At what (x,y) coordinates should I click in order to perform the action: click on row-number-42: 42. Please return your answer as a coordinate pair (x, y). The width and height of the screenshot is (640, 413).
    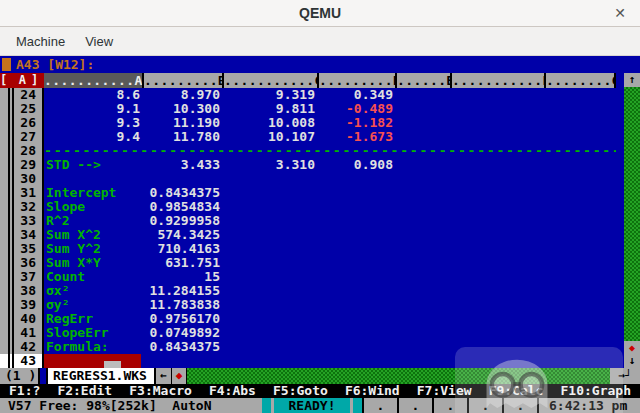
    Looking at the image, I should click on (22, 347).